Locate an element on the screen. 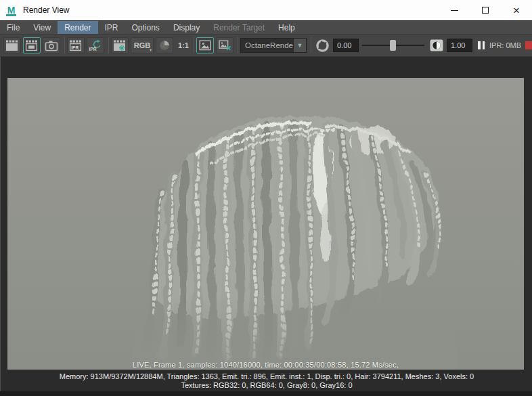 The height and width of the screenshot is (396, 532). slider-handle is located at coordinates (393, 45).